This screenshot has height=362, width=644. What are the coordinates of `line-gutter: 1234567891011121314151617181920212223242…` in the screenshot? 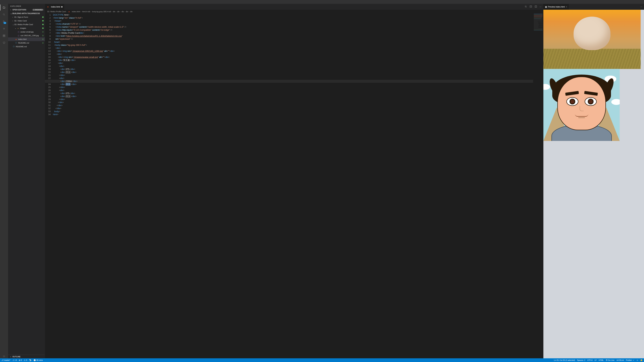 It's located at (49, 186).